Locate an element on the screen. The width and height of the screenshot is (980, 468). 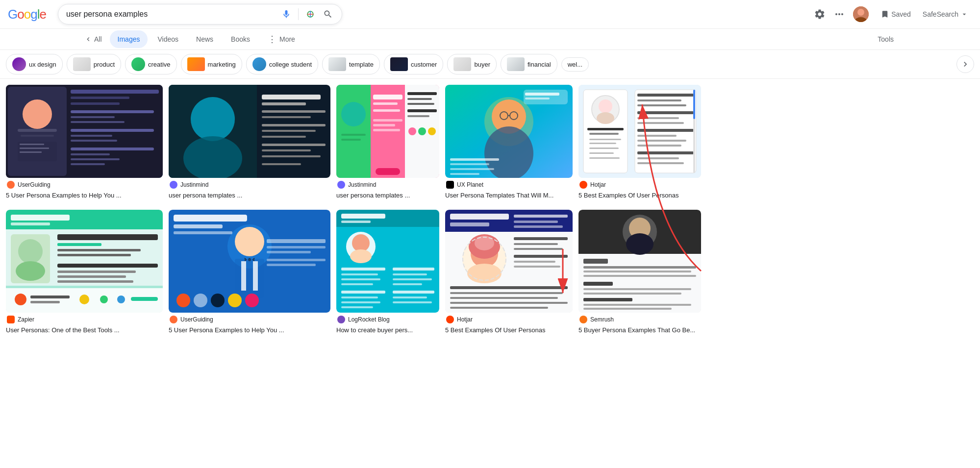
result-item-3: Justinmind user persona templates ... is located at coordinates (388, 142).